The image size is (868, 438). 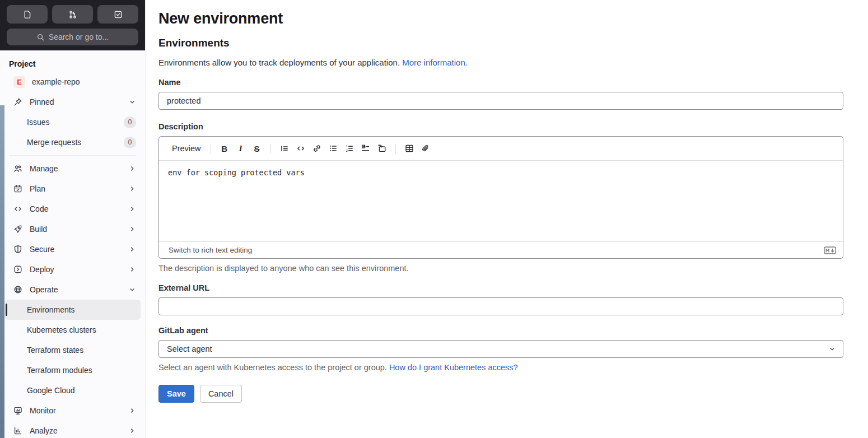 What do you see at coordinates (501, 19) in the screenshot?
I see `page-title: New environment` at bounding box center [501, 19].